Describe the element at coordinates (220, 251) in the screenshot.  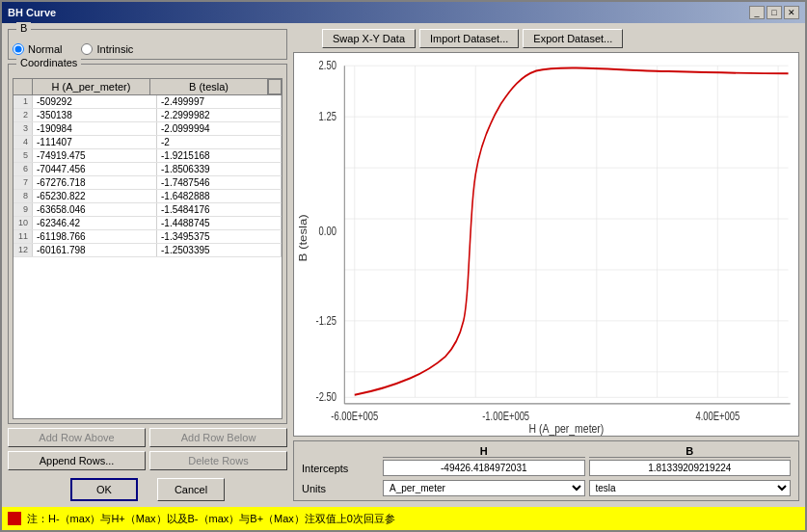
I see `b-cell: -1.2503395` at that location.